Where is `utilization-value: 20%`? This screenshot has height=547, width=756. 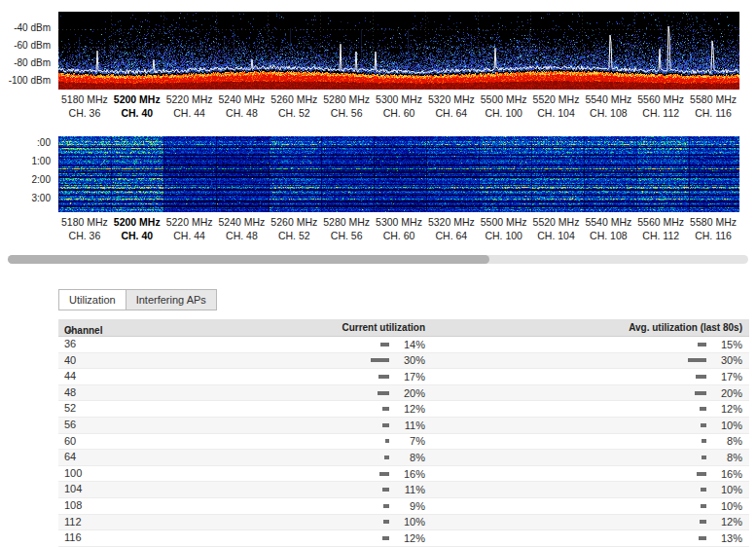 utilization-value: 20% is located at coordinates (409, 393).